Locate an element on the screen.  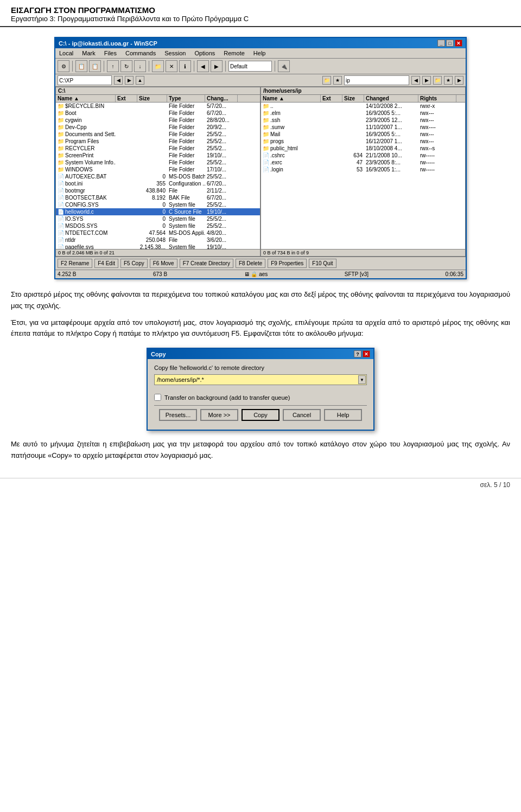
tb-arrow-right-btn: ▶ is located at coordinates (217, 66).